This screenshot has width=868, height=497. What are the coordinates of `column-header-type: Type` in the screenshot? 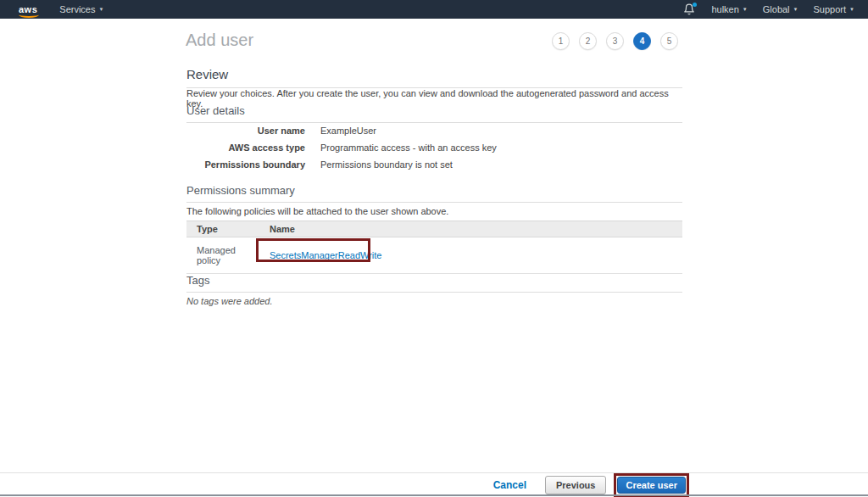 It's located at (223, 229).